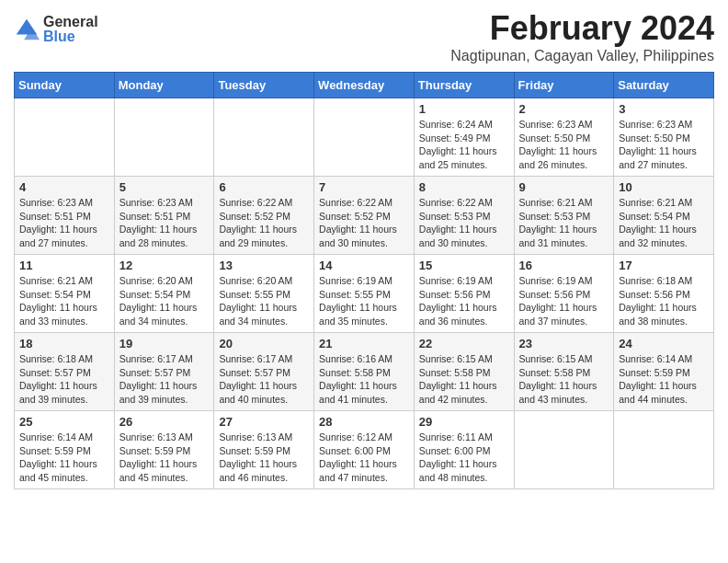 This screenshot has width=728, height=563. Describe the element at coordinates (583, 56) in the screenshot. I see `subtitle: Nagtipunan, Cagayan Valley, Philippines` at that location.